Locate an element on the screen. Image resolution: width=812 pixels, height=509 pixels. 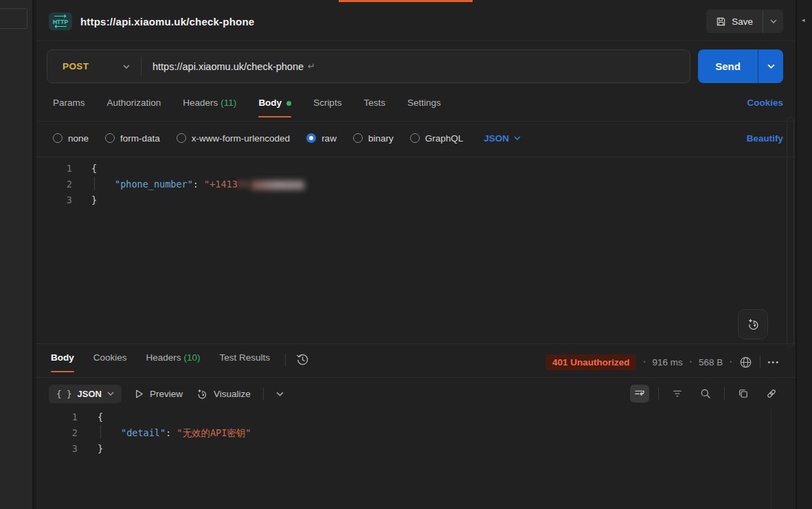
collapse-panel-arrow-icon: ◂ is located at coordinates (804, 20).